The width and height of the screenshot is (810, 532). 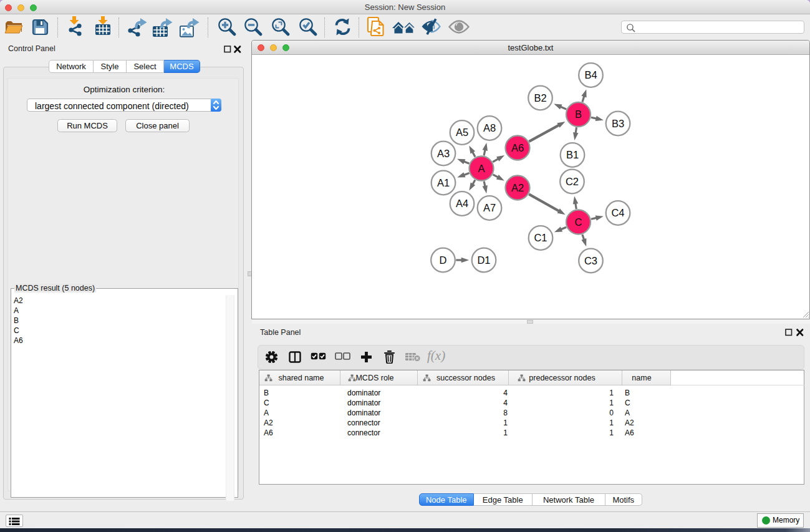 What do you see at coordinates (462, 203) in the screenshot?
I see `svg-text: A4` at bounding box center [462, 203].